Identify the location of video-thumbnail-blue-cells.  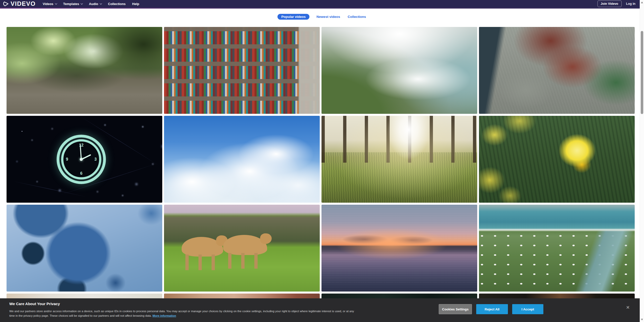
(85, 248).